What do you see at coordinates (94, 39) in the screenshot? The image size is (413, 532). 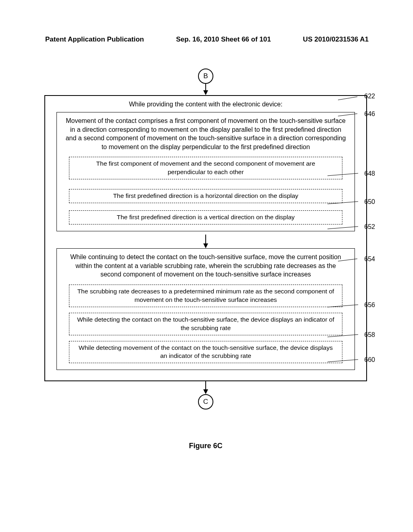 I see `header-left: Patent Application Publication` at bounding box center [94, 39].